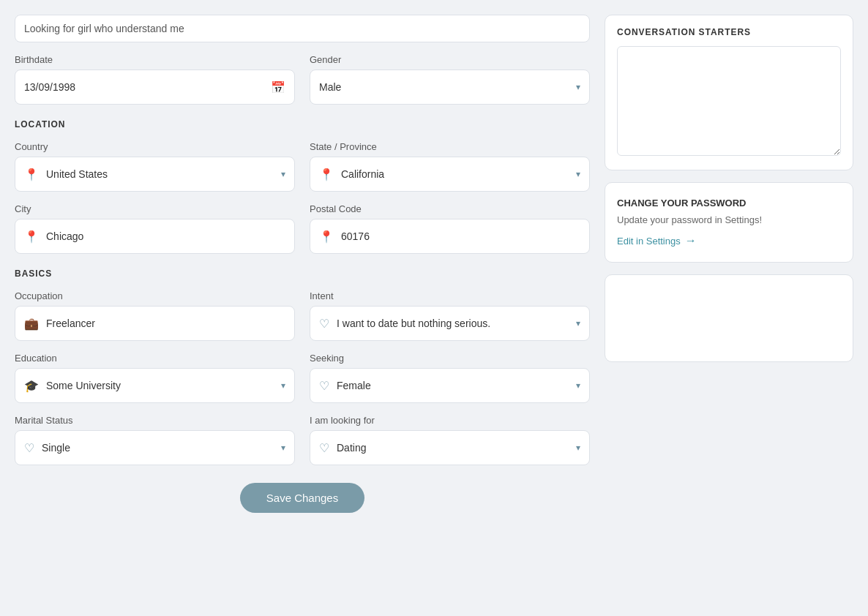 The image size is (868, 616). Describe the element at coordinates (155, 209) in the screenshot. I see `city-label: City` at that location.